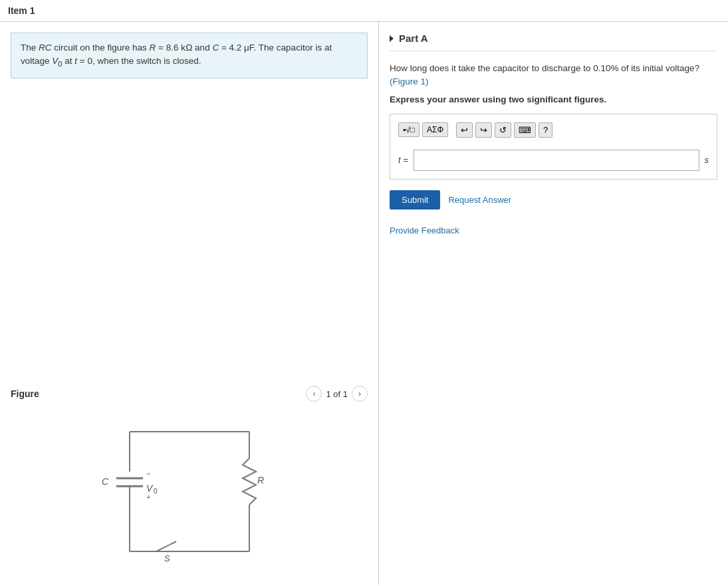  What do you see at coordinates (150, 488) in the screenshot?
I see `svg-text: V` at bounding box center [150, 488].